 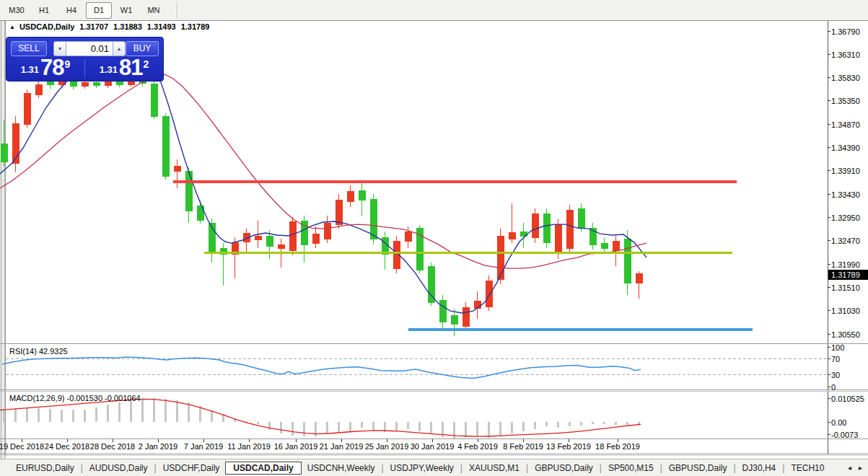 I want to click on sell-price-main: 78, so click(x=52, y=68).